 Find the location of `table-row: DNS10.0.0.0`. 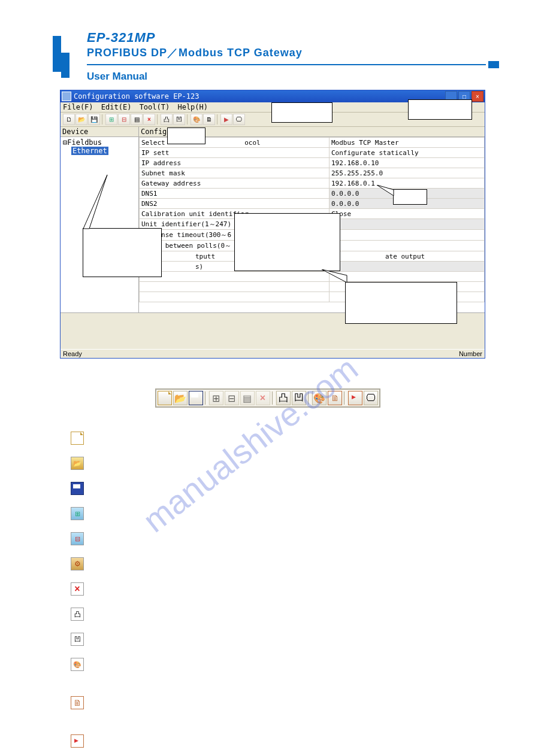

table-row: DNS10.0.0.0 is located at coordinates (312, 194).